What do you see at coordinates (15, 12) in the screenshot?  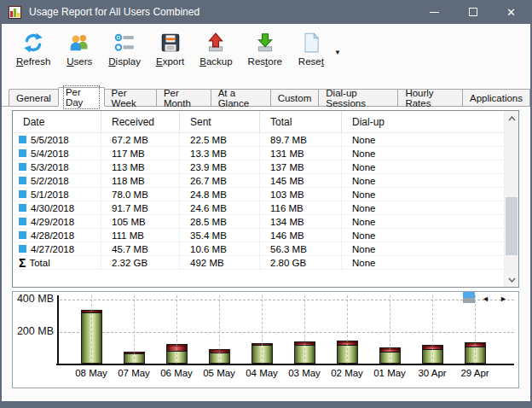 I see `bar-chart-icon` at bounding box center [15, 12].